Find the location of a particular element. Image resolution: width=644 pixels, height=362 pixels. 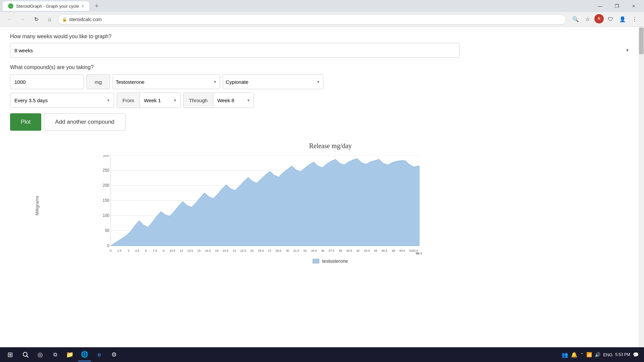

profile-btn: 👤 is located at coordinates (623, 19).